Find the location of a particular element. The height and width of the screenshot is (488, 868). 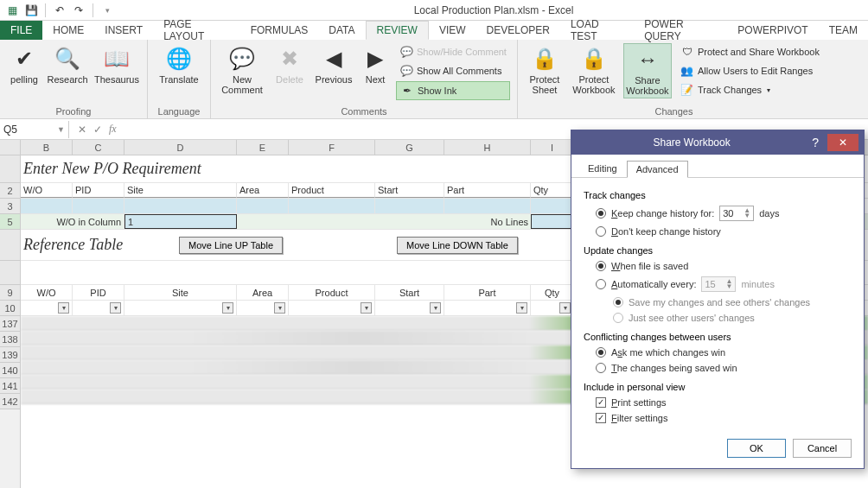

dialog-titlebar: Share Workbook ? ✕ is located at coordinates (718, 143).